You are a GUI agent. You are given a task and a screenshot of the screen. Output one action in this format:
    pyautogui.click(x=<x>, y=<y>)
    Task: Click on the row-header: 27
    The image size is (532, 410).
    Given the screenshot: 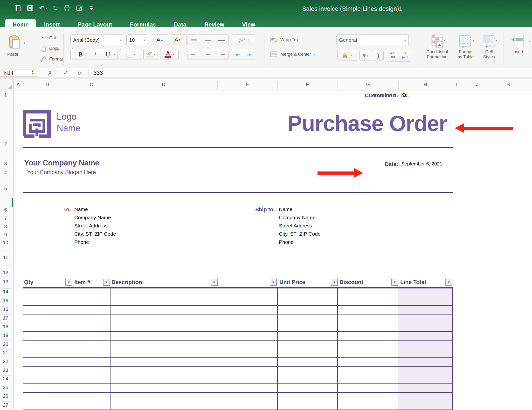 What is the action you would take?
    pyautogui.click(x=6, y=405)
    